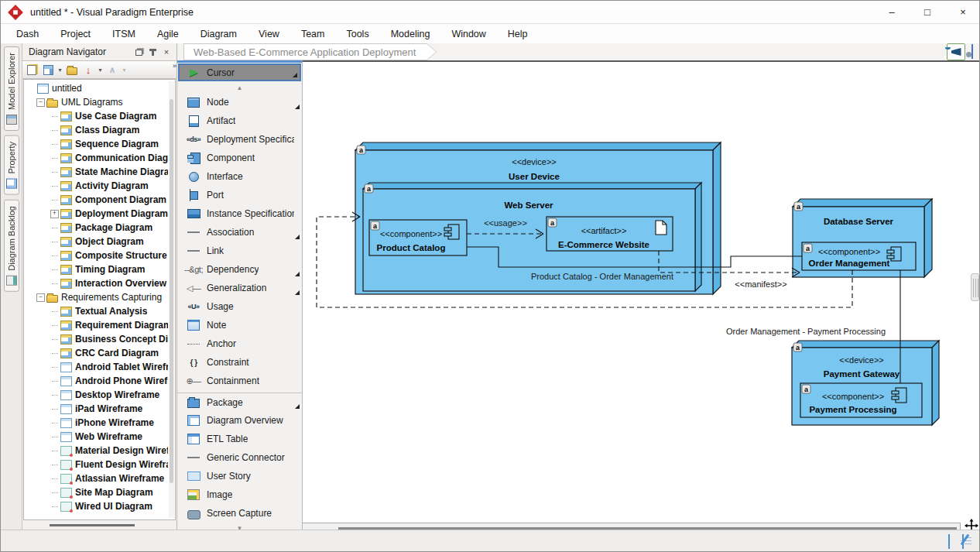 The image size is (980, 552). What do you see at coordinates (97, 158) in the screenshot?
I see `tree-item: Communication Diagram` at bounding box center [97, 158].